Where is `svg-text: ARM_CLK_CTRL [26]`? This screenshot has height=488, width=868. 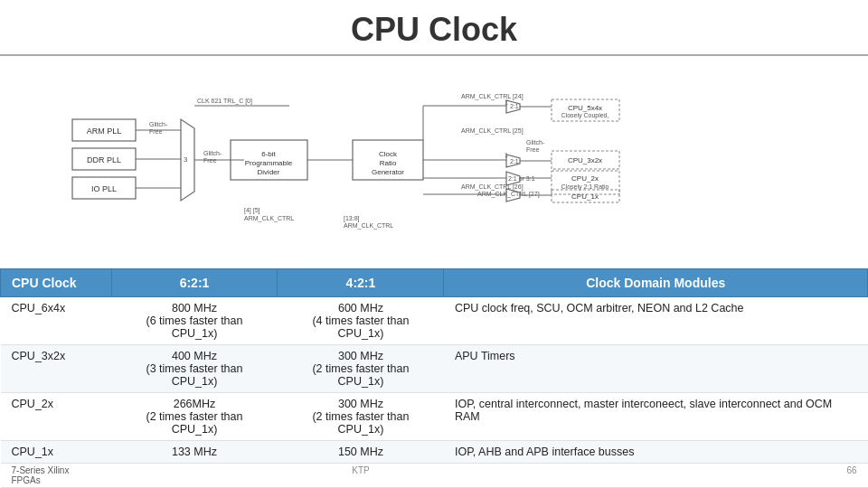
svg-text: ARM_CLK_CTRL [26] is located at coordinates (492, 187).